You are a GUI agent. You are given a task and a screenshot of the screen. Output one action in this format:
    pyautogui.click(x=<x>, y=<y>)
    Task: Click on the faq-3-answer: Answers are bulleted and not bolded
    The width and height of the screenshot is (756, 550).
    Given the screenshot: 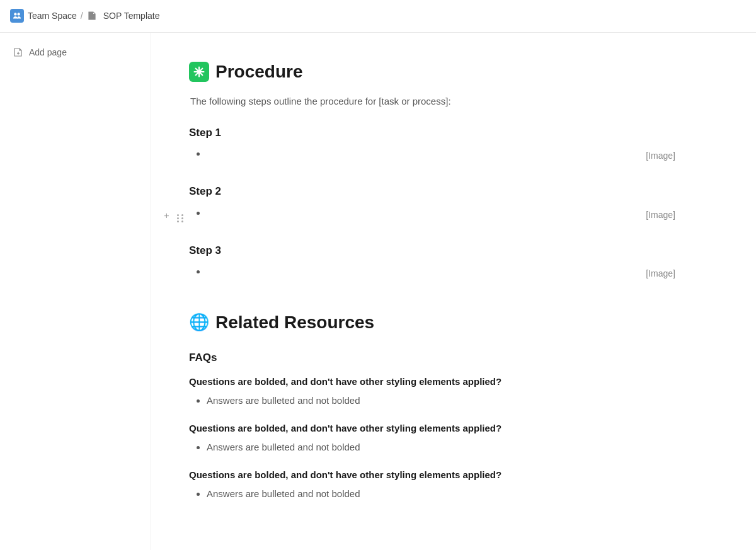 What is the action you would take?
    pyautogui.click(x=444, y=494)
    